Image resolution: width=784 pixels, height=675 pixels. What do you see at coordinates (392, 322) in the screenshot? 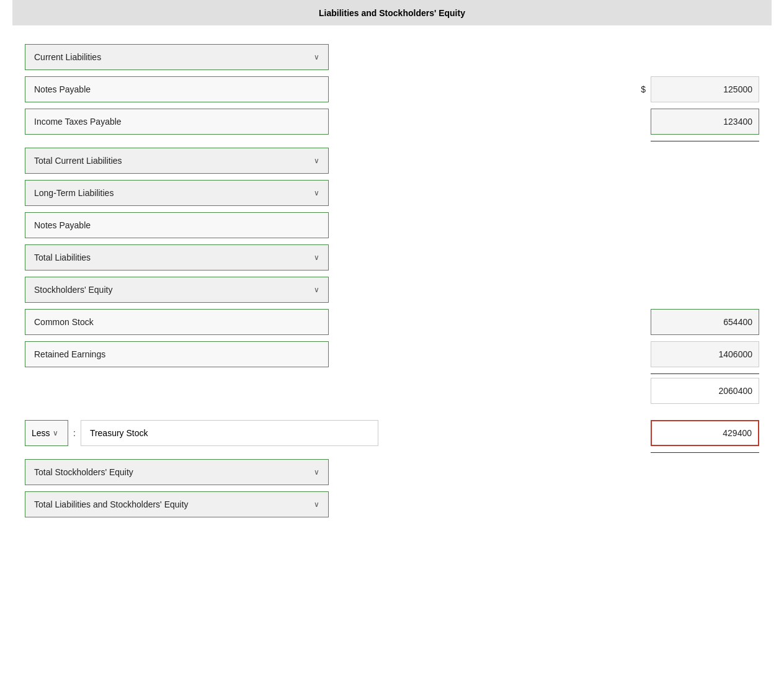
I see `common-stock-row: Common Stock 654400` at bounding box center [392, 322].